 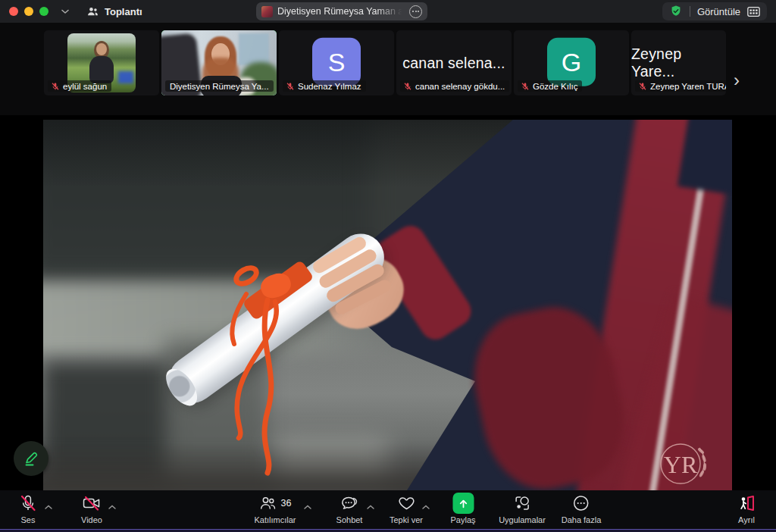 What do you see at coordinates (522, 520) in the screenshot?
I see `apps-label: Uygulamalar` at bounding box center [522, 520].